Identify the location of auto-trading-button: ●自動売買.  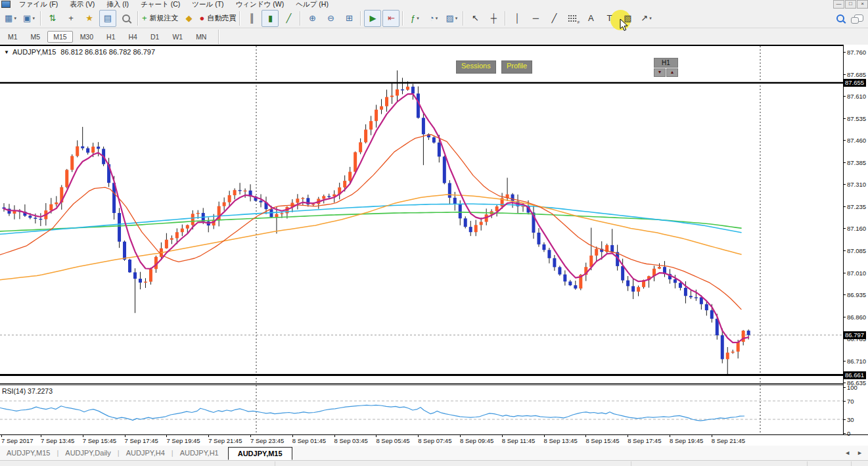
(218, 18).